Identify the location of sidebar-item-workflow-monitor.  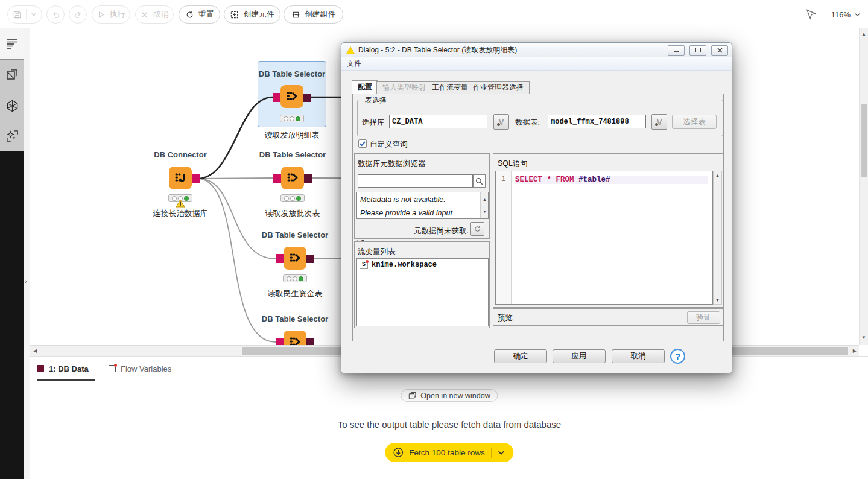
(12, 75).